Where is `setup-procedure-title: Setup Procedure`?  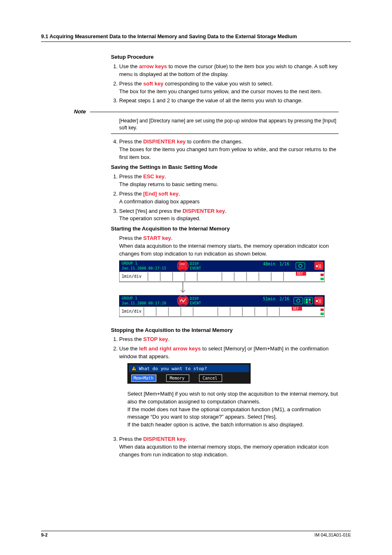 setup-procedure-title: Setup Procedure is located at coordinates (225, 58).